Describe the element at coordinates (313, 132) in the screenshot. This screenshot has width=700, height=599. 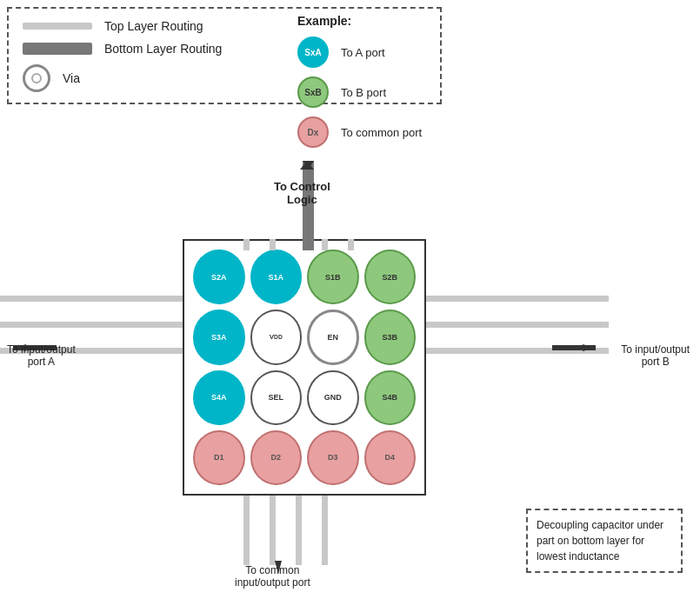
I see `example-portcommon-circle: Dx` at that location.